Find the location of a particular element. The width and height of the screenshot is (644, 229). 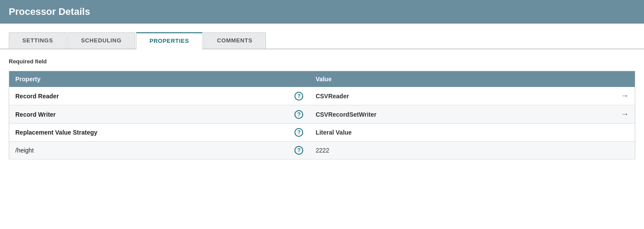

tab-comments: COMMENTS is located at coordinates (234, 41).